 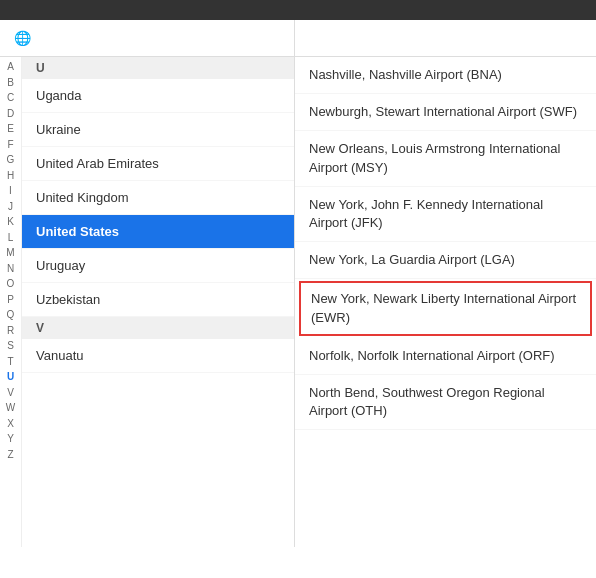 I want to click on alphabet-letter-h: H, so click(x=10, y=176).